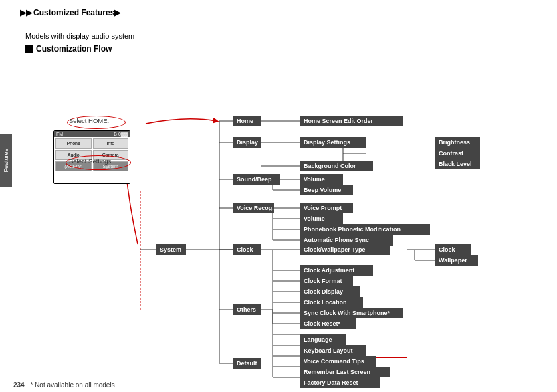 The image size is (557, 392). I want to click on btn-contrast: Contrast, so click(457, 153).